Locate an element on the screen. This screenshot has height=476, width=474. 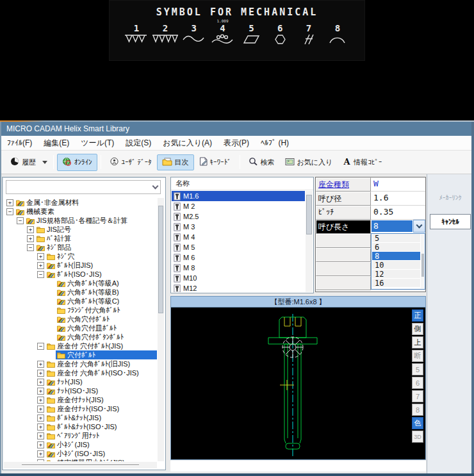
list-item: M 4 is located at coordinates (238, 237).